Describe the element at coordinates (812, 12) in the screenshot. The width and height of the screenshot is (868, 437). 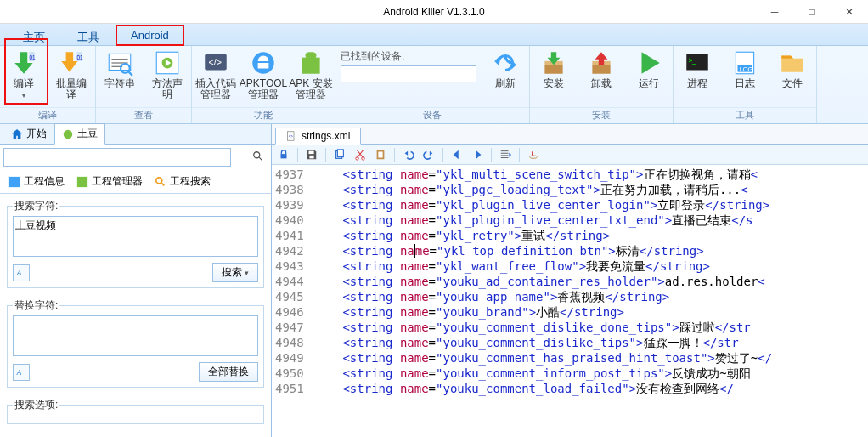
I see `maximize-button: □` at that location.